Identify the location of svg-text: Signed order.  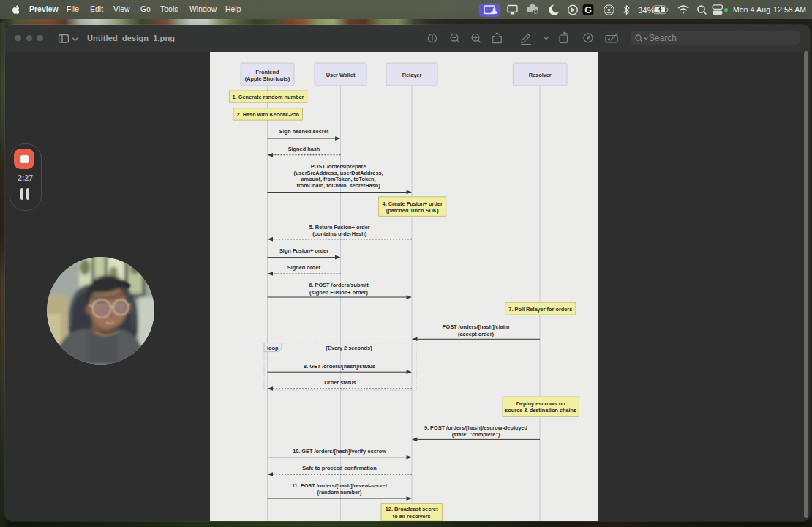
(304, 268).